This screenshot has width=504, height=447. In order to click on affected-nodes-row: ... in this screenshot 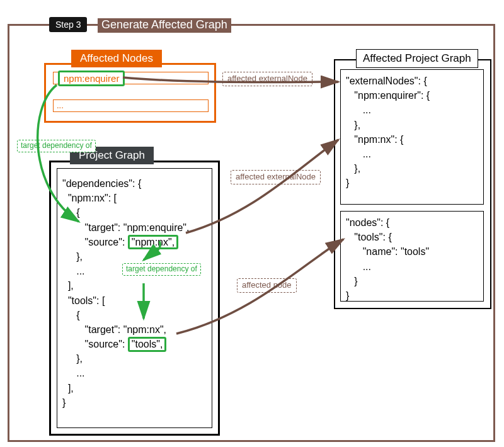, I will do `click(131, 106)`.